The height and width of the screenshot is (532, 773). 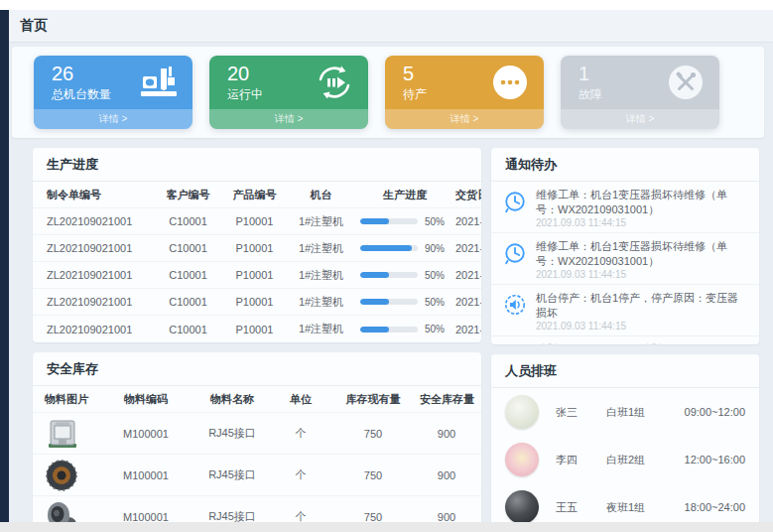 What do you see at coordinates (257, 248) in the screenshot?
I see `production-table-row: ZL202109021001 C10001 P10001 1#注塑机 90% 2…` at bounding box center [257, 248].